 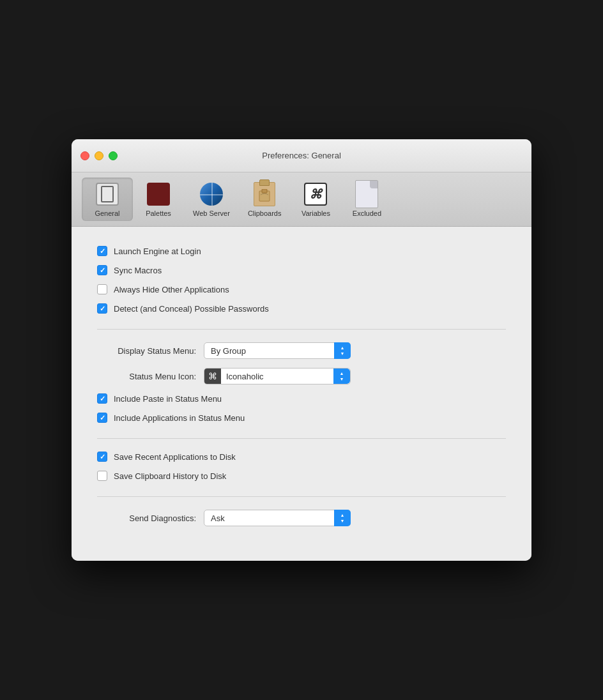 I want to click on titlebar: Preferences: General, so click(x=302, y=156).